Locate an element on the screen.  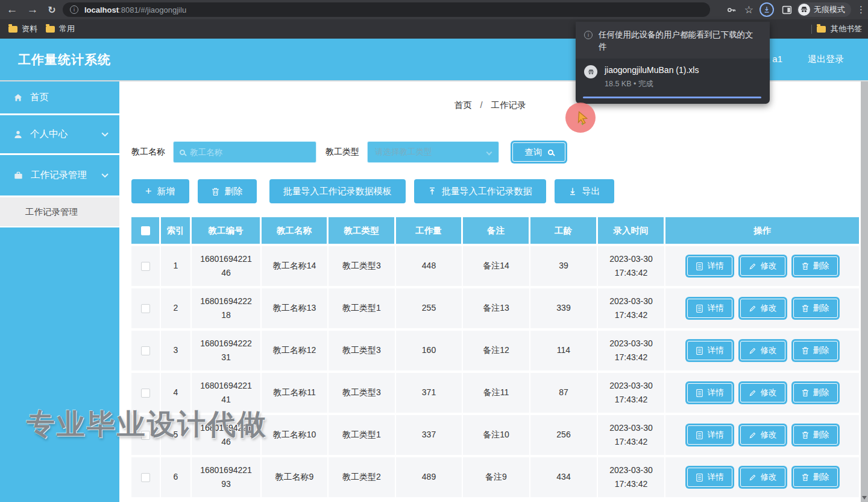
cell-workload: 371 is located at coordinates (429, 393).